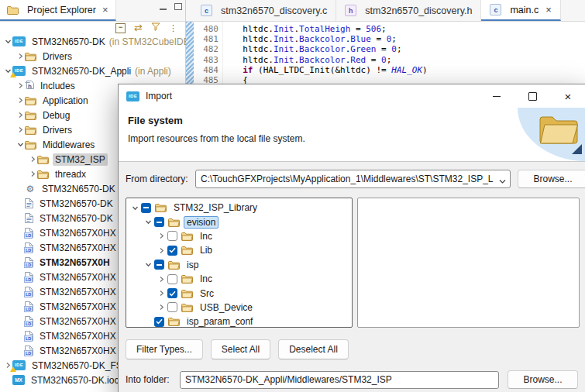 This screenshot has height=392, width=585. Describe the element at coordinates (164, 349) in the screenshot. I see `filter-types-button: Filter Types...` at that location.